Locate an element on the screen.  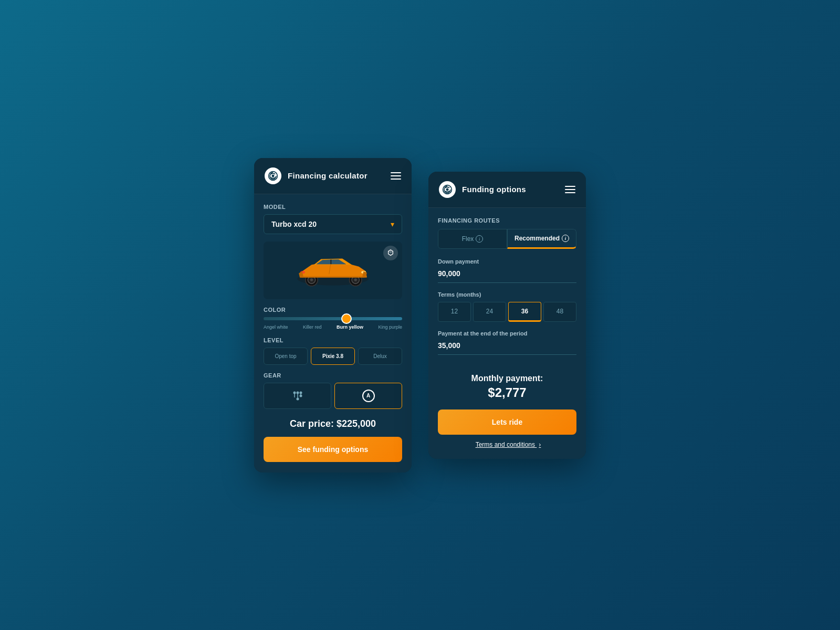
car-image-area is located at coordinates (333, 270).